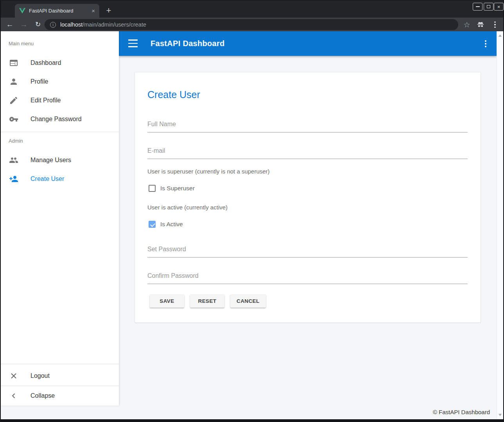 The height and width of the screenshot is (422, 504). Describe the element at coordinates (178, 188) in the screenshot. I see `checkbox-label: Is Superuser` at that location.